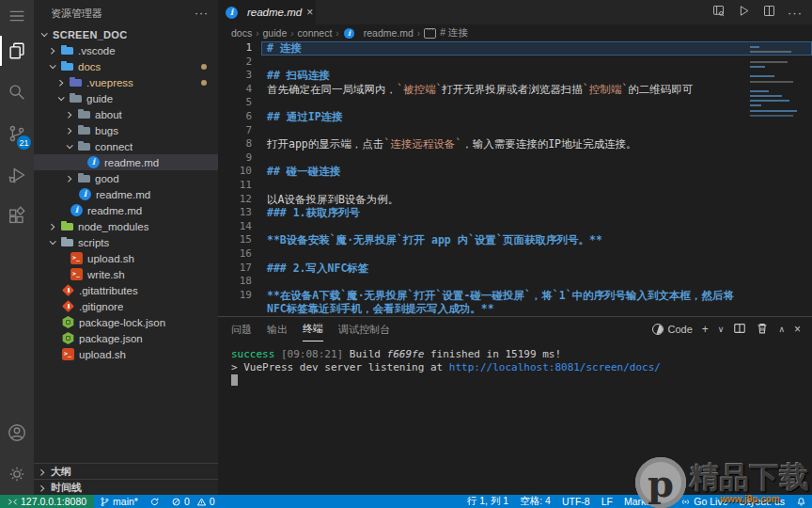 The height and width of the screenshot is (508, 812). What do you see at coordinates (267, 12) in the screenshot?
I see `tab-readme: readme.md ×` at bounding box center [267, 12].